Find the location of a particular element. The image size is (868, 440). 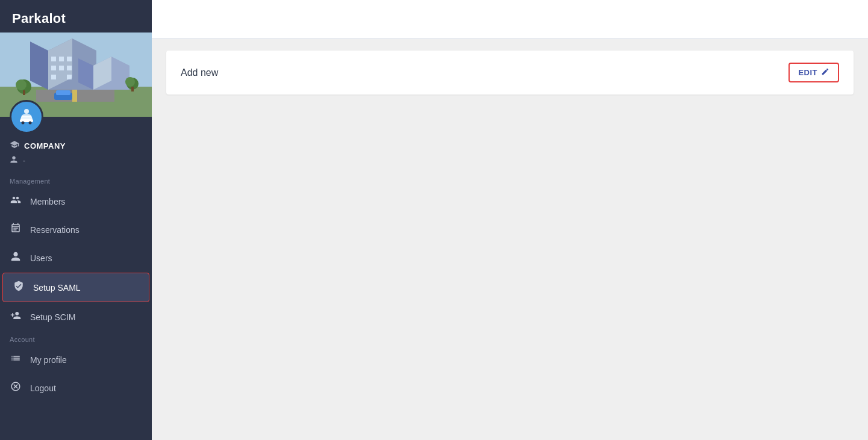

my-profile-label: My profile is located at coordinates (48, 360).